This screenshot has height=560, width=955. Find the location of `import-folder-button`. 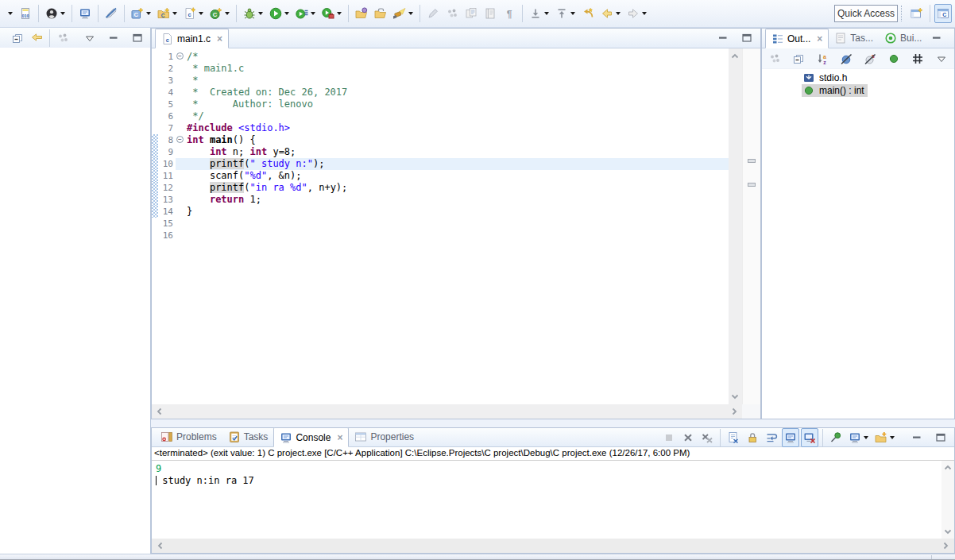

import-folder-button is located at coordinates (362, 14).